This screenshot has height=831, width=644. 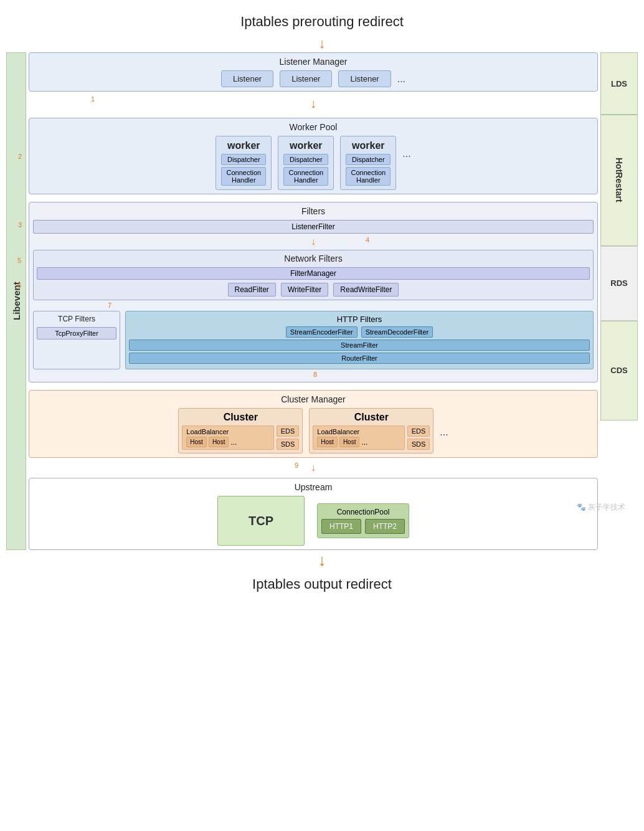 I want to click on listener-box-1: Listener, so click(x=247, y=78).